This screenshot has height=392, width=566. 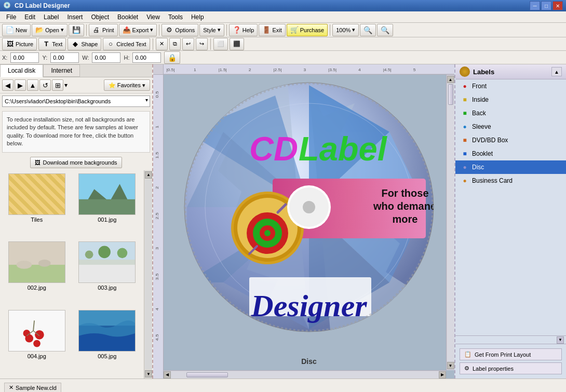 I want to click on menu-object: Object, so click(x=100, y=17).